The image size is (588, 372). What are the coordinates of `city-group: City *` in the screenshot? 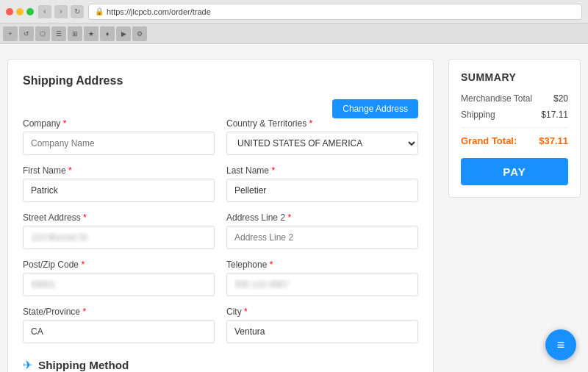 It's located at (322, 325).